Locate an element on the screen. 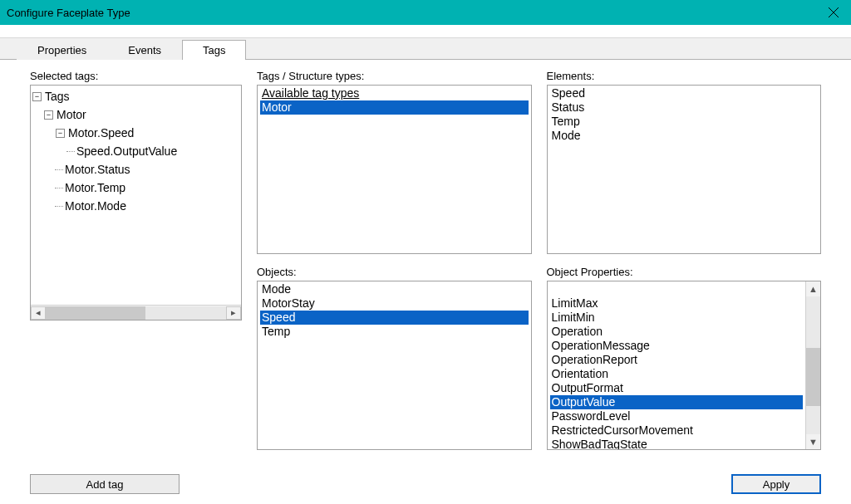 The width and height of the screenshot is (851, 504). object-properties-list: LimitMaxLimitMinOperationOperationMessag… is located at coordinates (685, 365).